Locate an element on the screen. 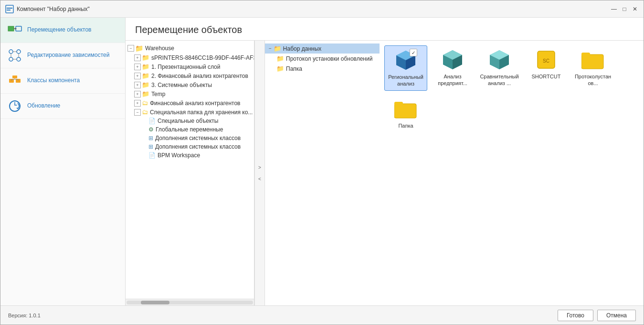 Image resolution: width=644 pixels, height=325 pixels. tree-expand-temp: + is located at coordinates (137, 94).